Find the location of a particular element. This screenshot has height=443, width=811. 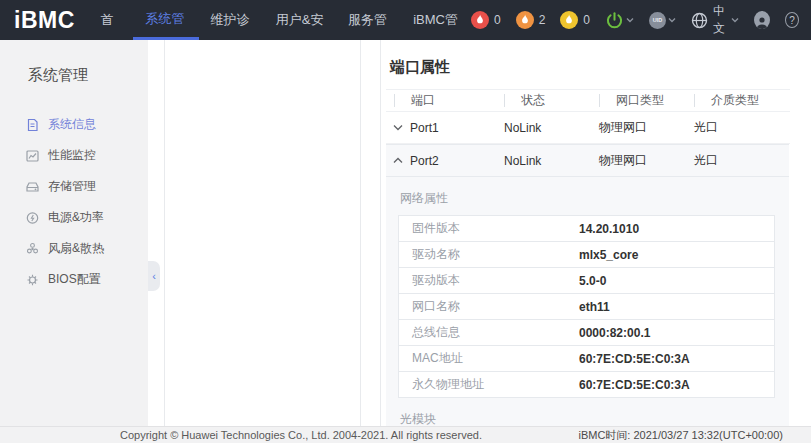

critical-alarm-count: 0 is located at coordinates (498, 20).